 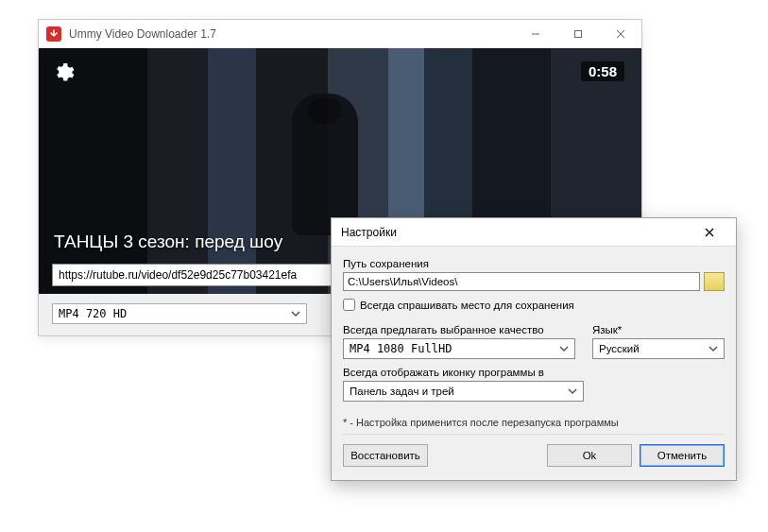 What do you see at coordinates (658, 349) in the screenshot?
I see `language-select: Русский` at bounding box center [658, 349].